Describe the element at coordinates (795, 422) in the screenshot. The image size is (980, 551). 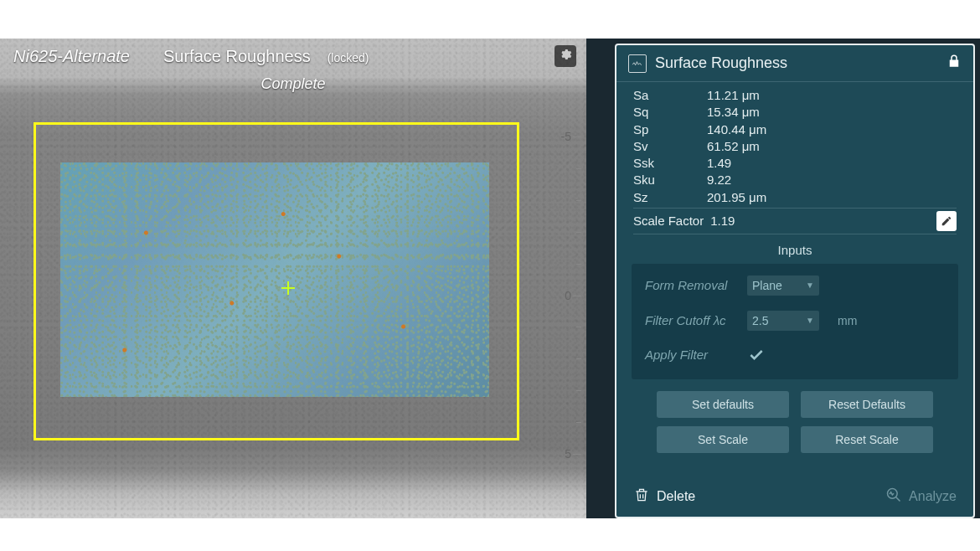
I see `panel-button-grid: Set defaults Reset Defaults Set Scale Re…` at that location.